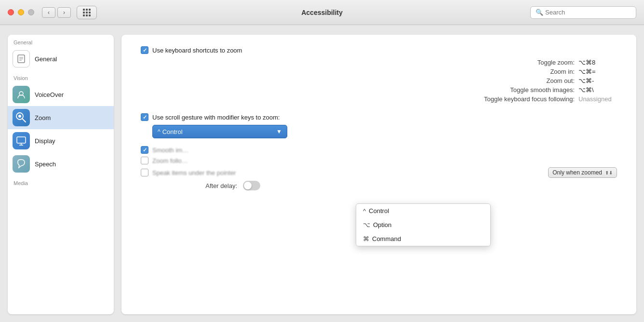 The height and width of the screenshot is (322, 644). Describe the element at coordinates (366, 239) in the screenshot. I see `command-key-icon: ⌘` at that location.